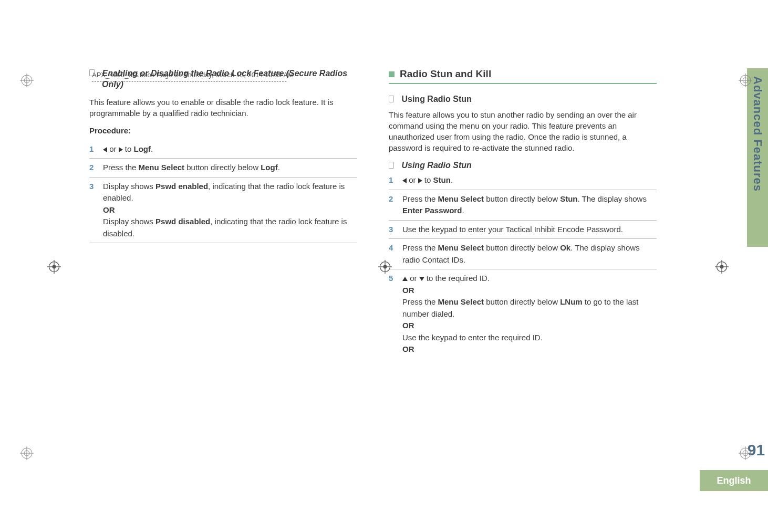 Image resolution: width=768 pixels, height=532 pixels. What do you see at coordinates (530, 230) in the screenshot?
I see `step-text: Use the keypad to enter your Tactical In…` at bounding box center [530, 230].